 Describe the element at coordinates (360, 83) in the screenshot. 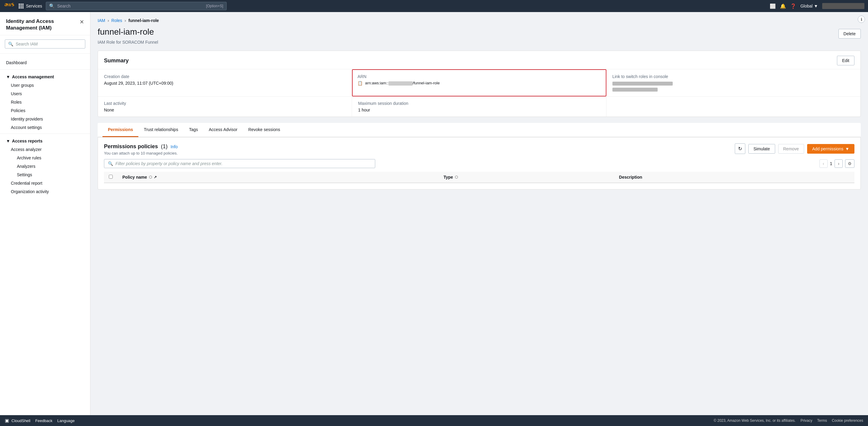

I see `copy-icon: 📋` at that location.